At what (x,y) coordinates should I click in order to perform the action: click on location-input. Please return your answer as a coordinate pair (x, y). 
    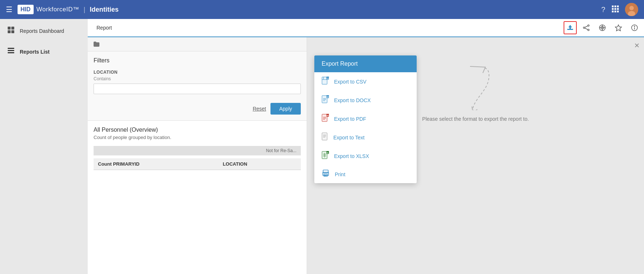
    Looking at the image, I should click on (197, 89).